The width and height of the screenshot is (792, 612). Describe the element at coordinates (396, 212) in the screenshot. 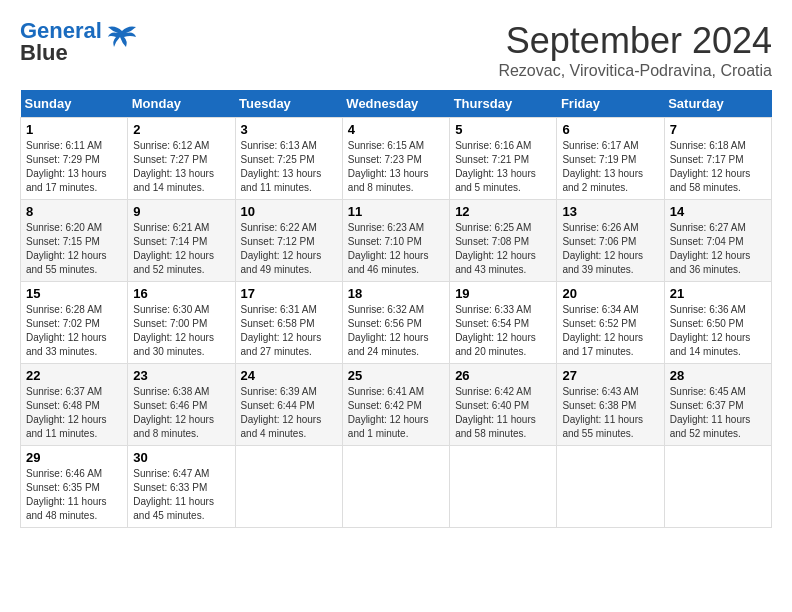

I see `day-number: 11` at that location.